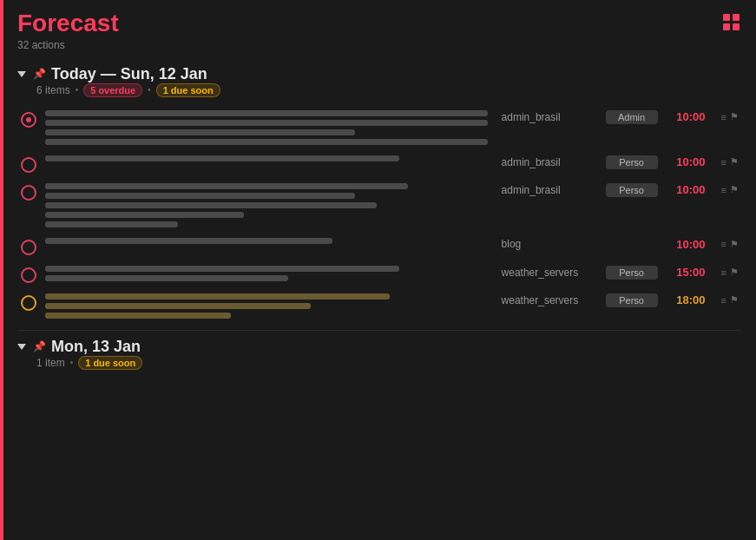 Image resolution: width=756 pixels, height=540 pixels. What do you see at coordinates (380, 274) in the screenshot?
I see `task-row: weather_servers Perso 15:00 ≡ ⚑` at bounding box center [380, 274].